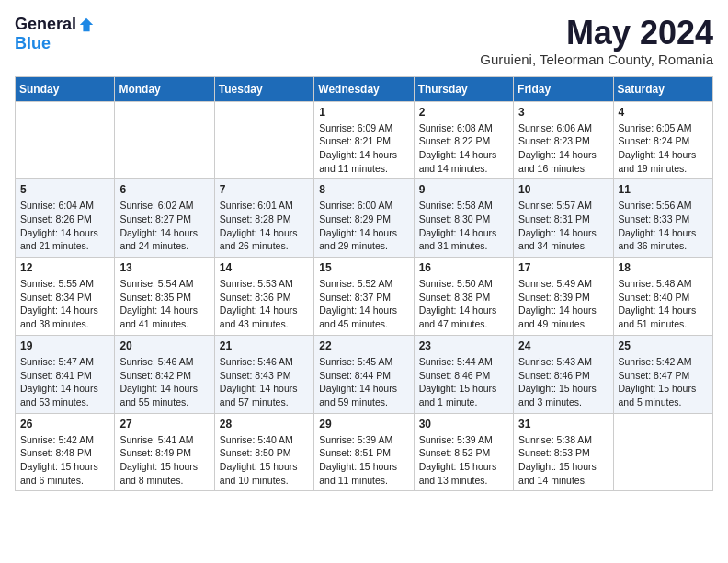 The width and height of the screenshot is (728, 563). Describe the element at coordinates (364, 298) in the screenshot. I see `day-info-line: Sunset: 8:37 PM` at that location.